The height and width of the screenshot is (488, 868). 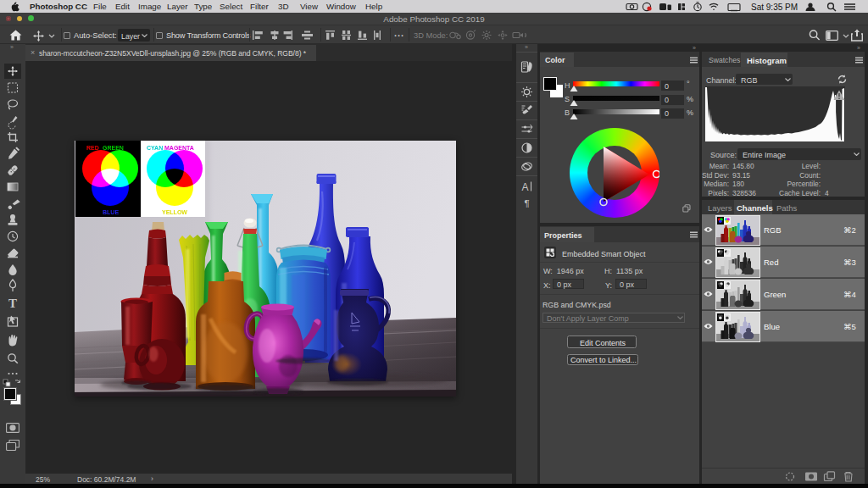 I want to click on svg-text: GREEN, so click(x=114, y=147).